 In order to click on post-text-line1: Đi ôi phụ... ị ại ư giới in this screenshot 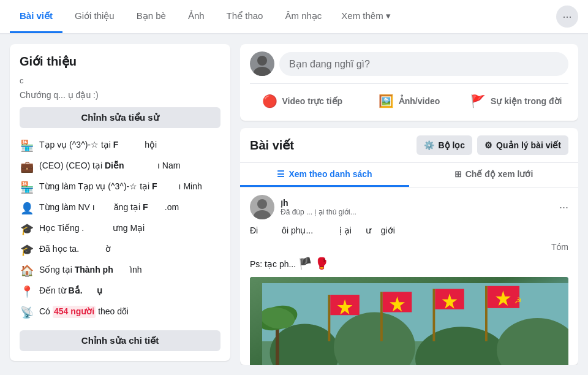, I will do `click(409, 230)`.